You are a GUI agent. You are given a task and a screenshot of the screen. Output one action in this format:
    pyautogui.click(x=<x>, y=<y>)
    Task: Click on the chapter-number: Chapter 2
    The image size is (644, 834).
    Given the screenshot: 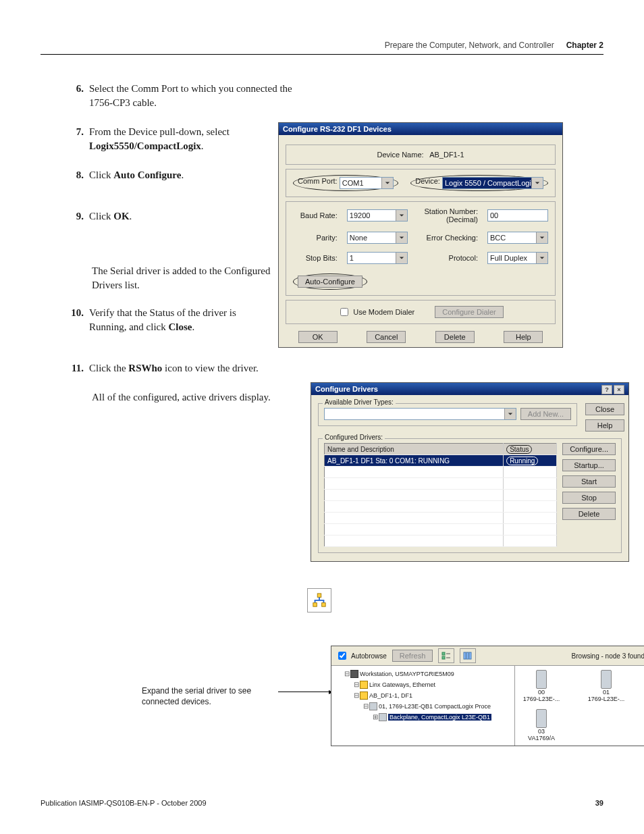 What is the action you would take?
    pyautogui.click(x=585, y=45)
    